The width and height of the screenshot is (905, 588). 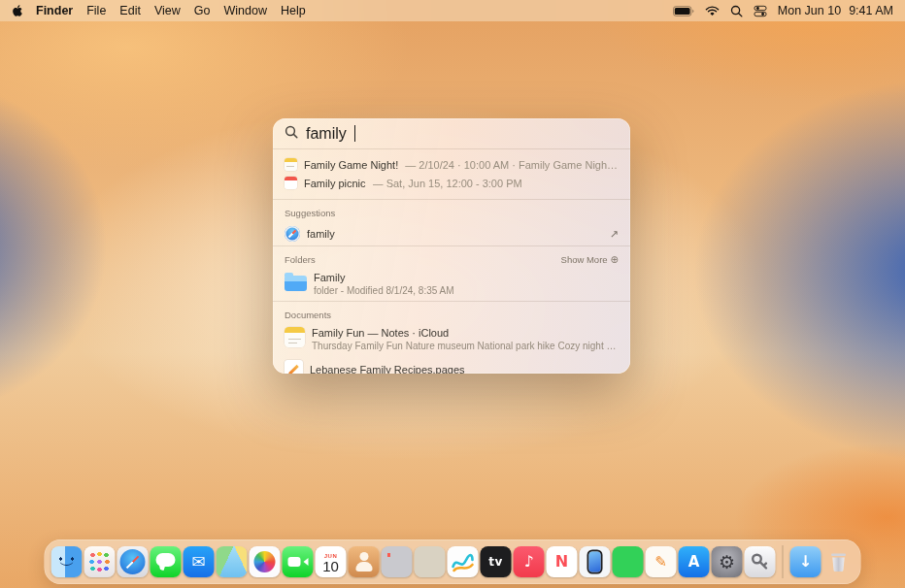 What do you see at coordinates (448, 183) in the screenshot?
I see `result-meta: — Sat, Jun 15, 12:00 - 3:00 PM` at bounding box center [448, 183].